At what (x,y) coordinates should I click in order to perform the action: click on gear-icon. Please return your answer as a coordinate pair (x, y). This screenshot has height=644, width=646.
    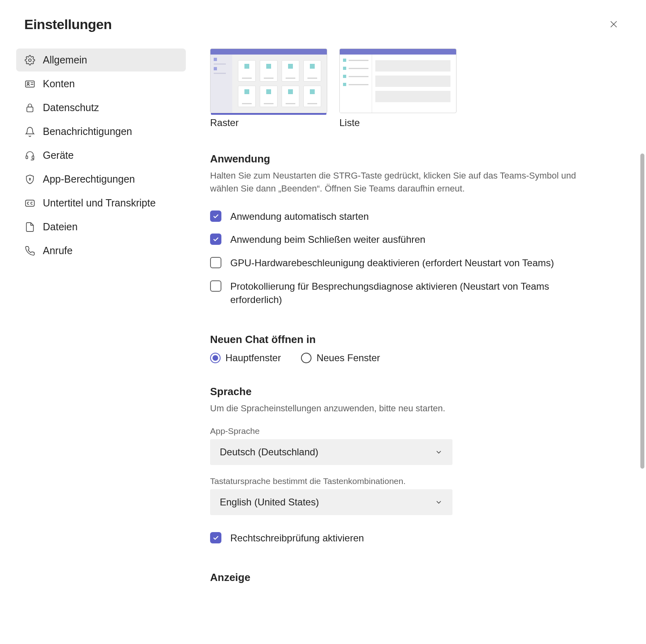
    Looking at the image, I should click on (30, 60).